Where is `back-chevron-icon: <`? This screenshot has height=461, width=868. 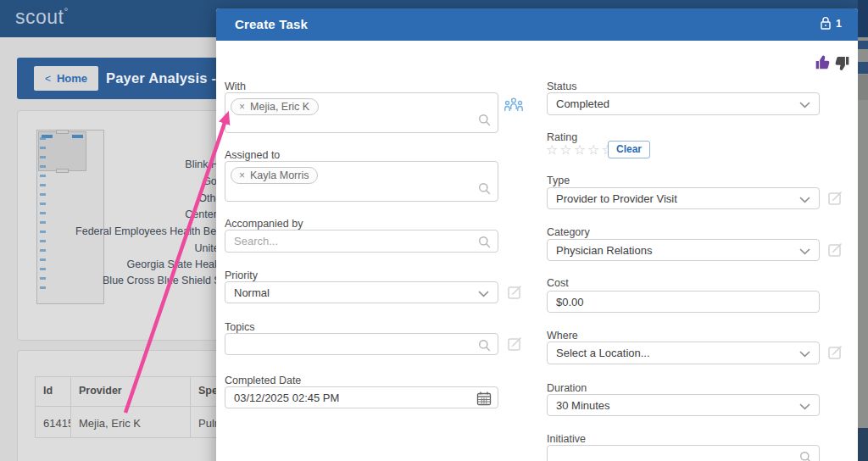 back-chevron-icon: < is located at coordinates (47, 79).